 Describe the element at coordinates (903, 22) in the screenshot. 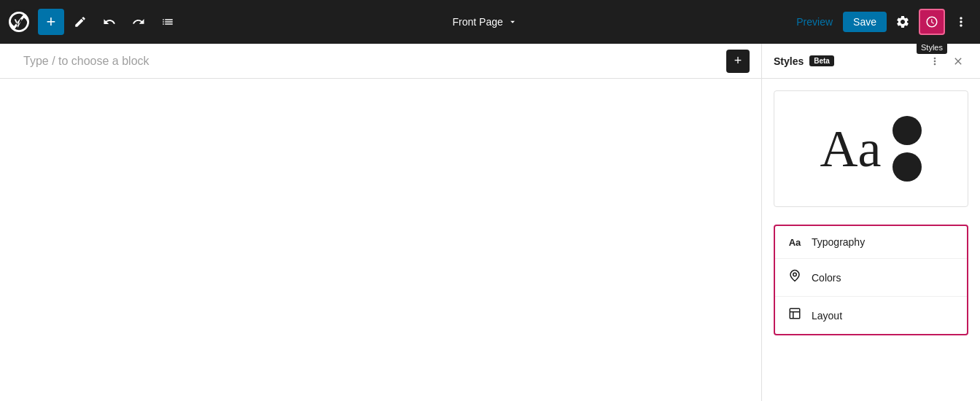

I see `settings-button` at that location.